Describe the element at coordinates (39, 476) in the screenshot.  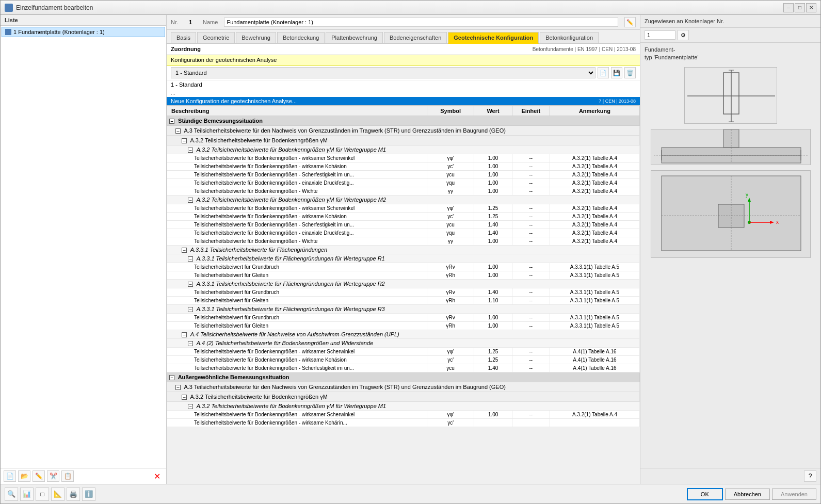
I see `edit-button: ✏️` at that location.